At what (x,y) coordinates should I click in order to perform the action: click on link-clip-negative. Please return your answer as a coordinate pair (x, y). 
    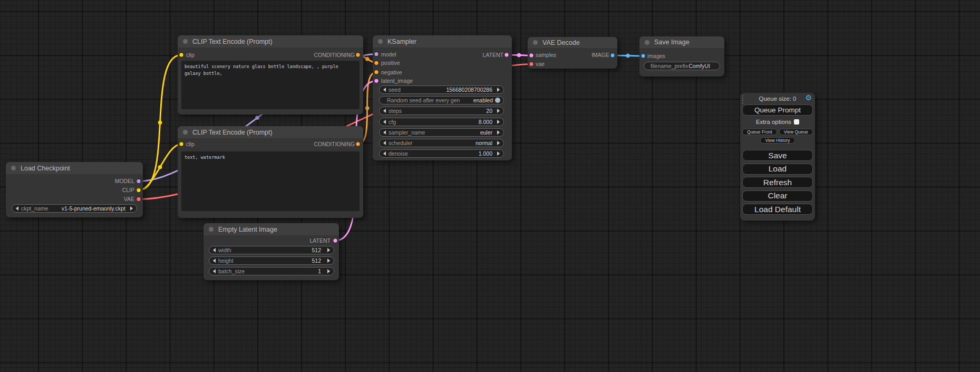
    Looking at the image, I should click on (160, 167).